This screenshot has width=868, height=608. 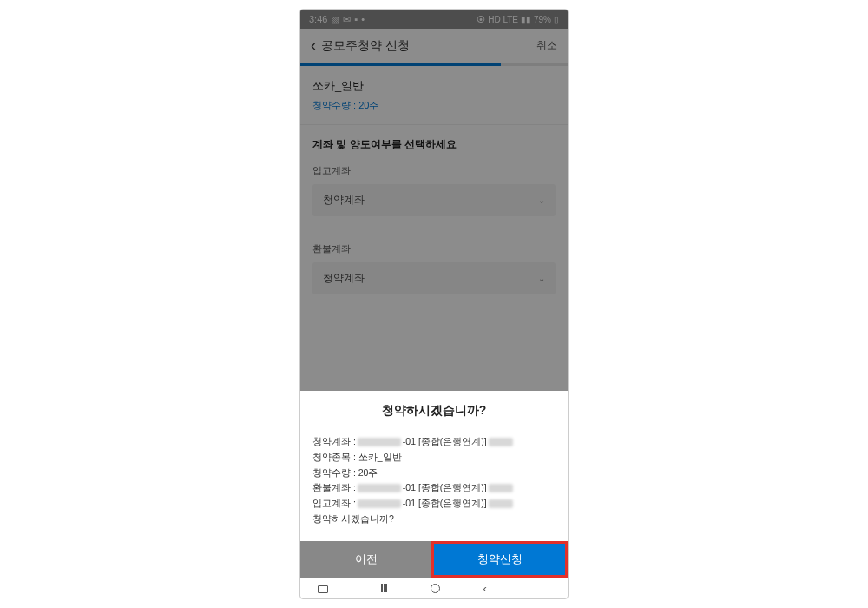 What do you see at coordinates (434, 588) in the screenshot?
I see `system-nav-bar: ‹` at bounding box center [434, 588].